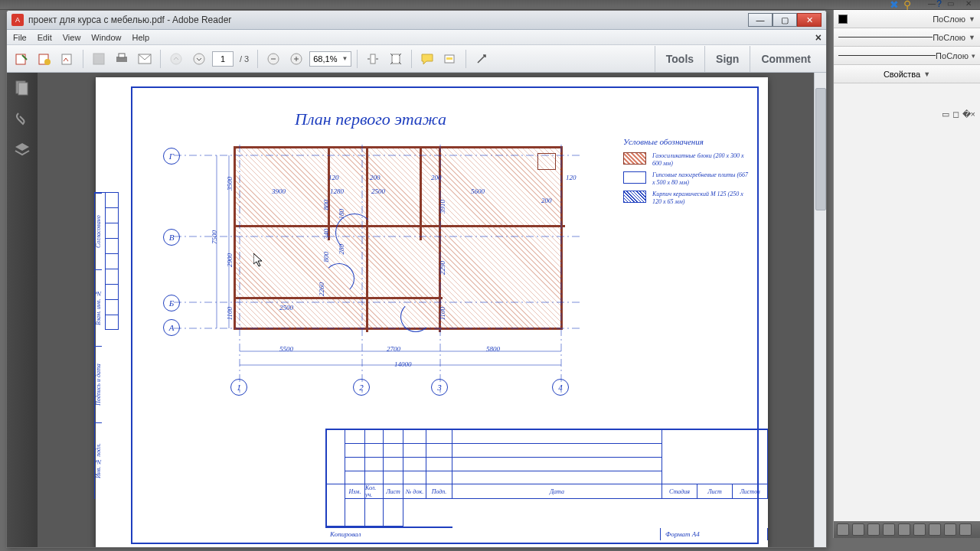 The height and width of the screenshot is (551, 980). I want to click on menu-window: Window, so click(106, 37).